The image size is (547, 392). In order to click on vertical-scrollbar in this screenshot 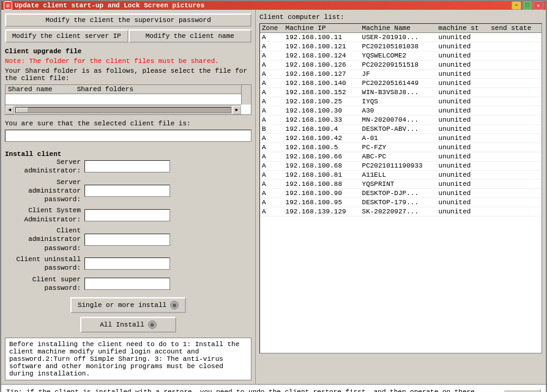, I will do `click(246, 95)`.